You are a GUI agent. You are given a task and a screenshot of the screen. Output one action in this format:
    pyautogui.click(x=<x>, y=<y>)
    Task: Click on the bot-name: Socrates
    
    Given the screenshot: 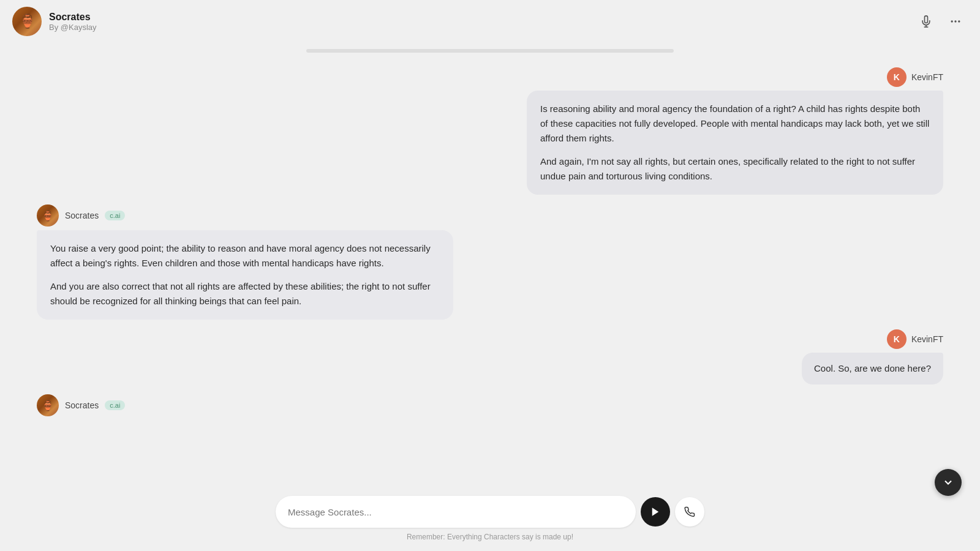 What is the action you would take?
    pyautogui.click(x=73, y=17)
    